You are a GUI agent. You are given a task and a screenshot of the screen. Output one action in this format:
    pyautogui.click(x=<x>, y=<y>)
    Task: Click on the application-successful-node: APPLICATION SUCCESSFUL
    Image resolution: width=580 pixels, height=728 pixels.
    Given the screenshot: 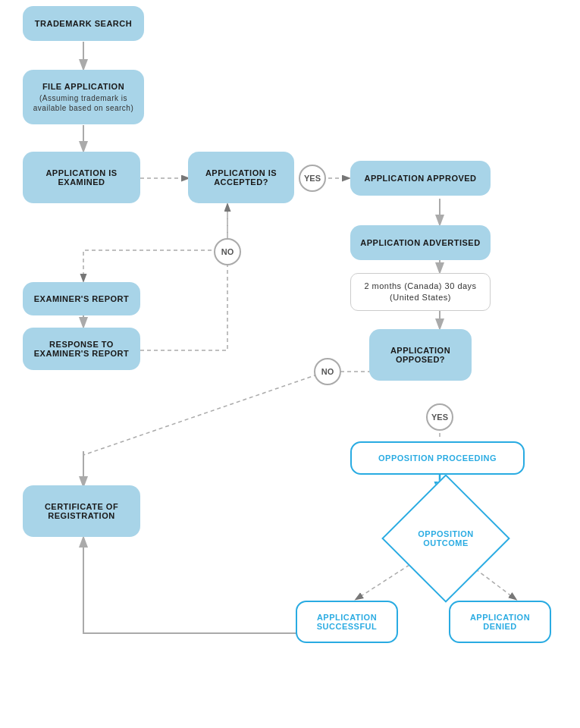 What is the action you would take?
    pyautogui.click(x=347, y=622)
    